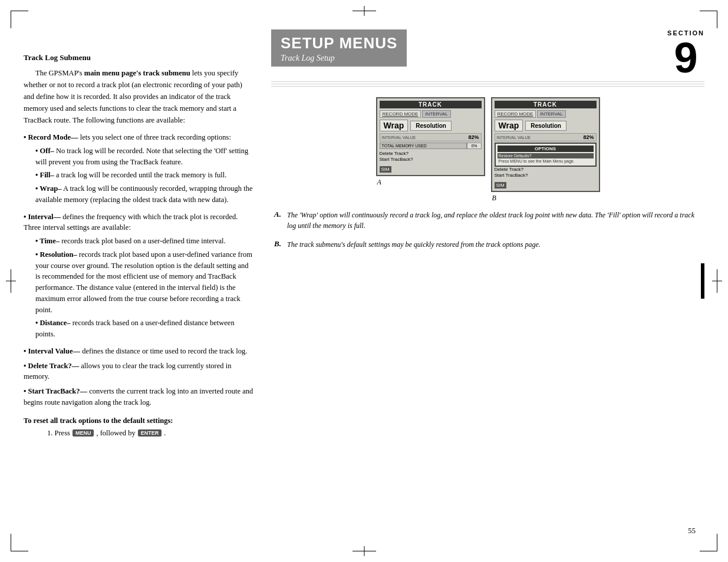 This screenshot has width=728, height=562. I want to click on screen-a-delete-track: Delete Track?, so click(430, 153).